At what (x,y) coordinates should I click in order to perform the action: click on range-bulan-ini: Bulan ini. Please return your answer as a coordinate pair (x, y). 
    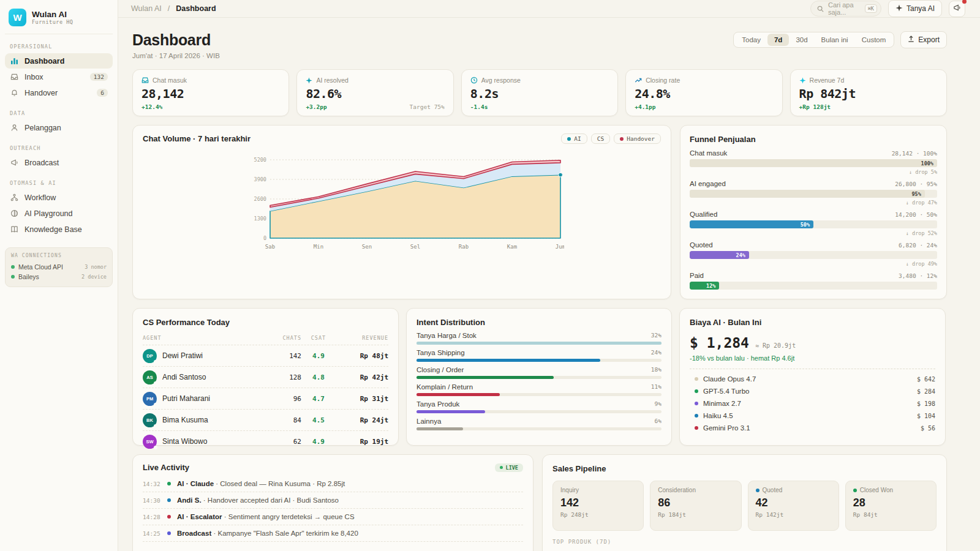
    Looking at the image, I should click on (835, 40).